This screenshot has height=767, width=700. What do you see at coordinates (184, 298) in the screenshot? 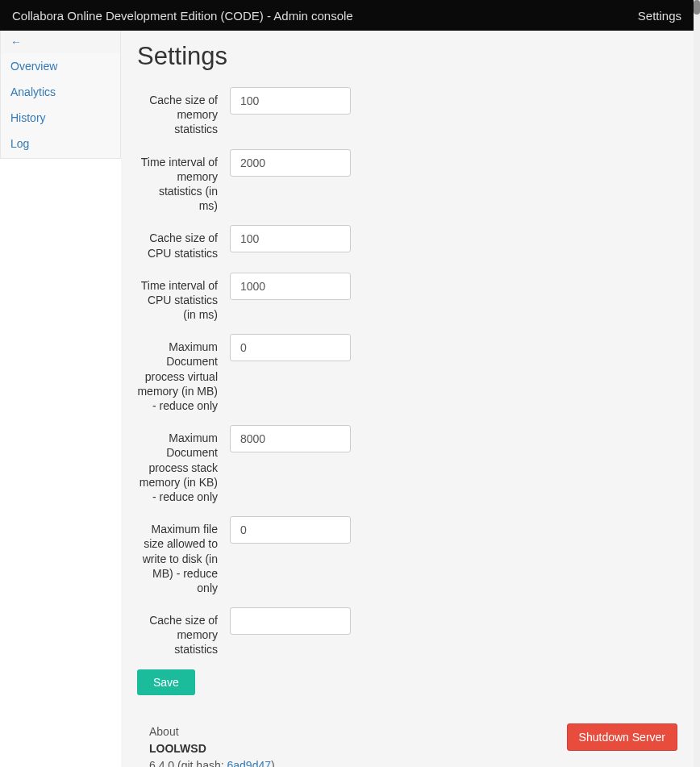
I see `field-label: Time interval of CPU statistics (in ms)` at bounding box center [184, 298].